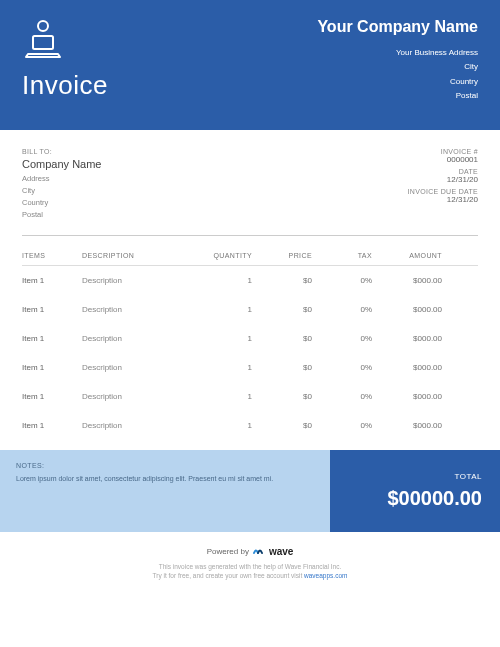 The image size is (500, 647). Describe the element at coordinates (224, 256) in the screenshot. I see `col-quantity: QUANTITY` at that location.